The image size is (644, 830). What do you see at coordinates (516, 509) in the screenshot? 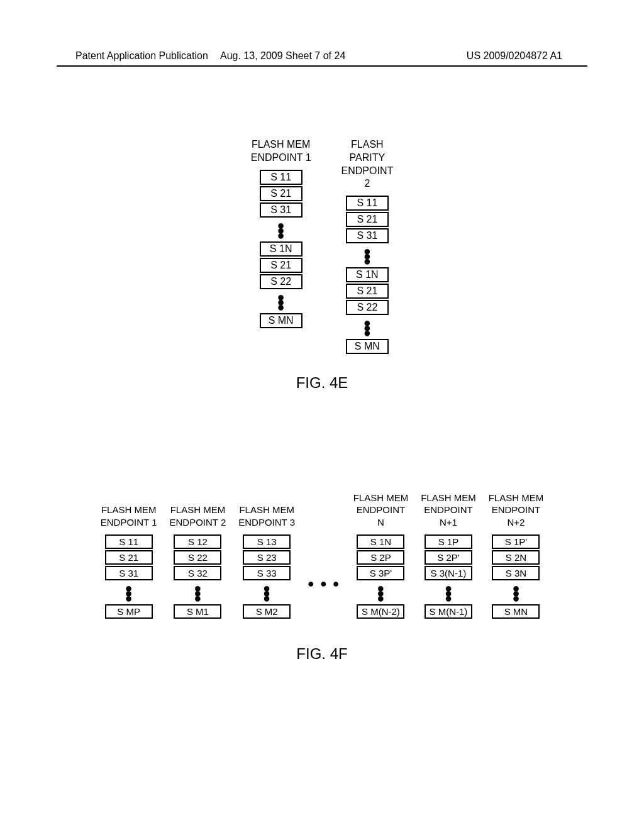
I see `fig4f-col-n2-title: FLASH MEM ENDPOINT N+2` at bounding box center [516, 509].